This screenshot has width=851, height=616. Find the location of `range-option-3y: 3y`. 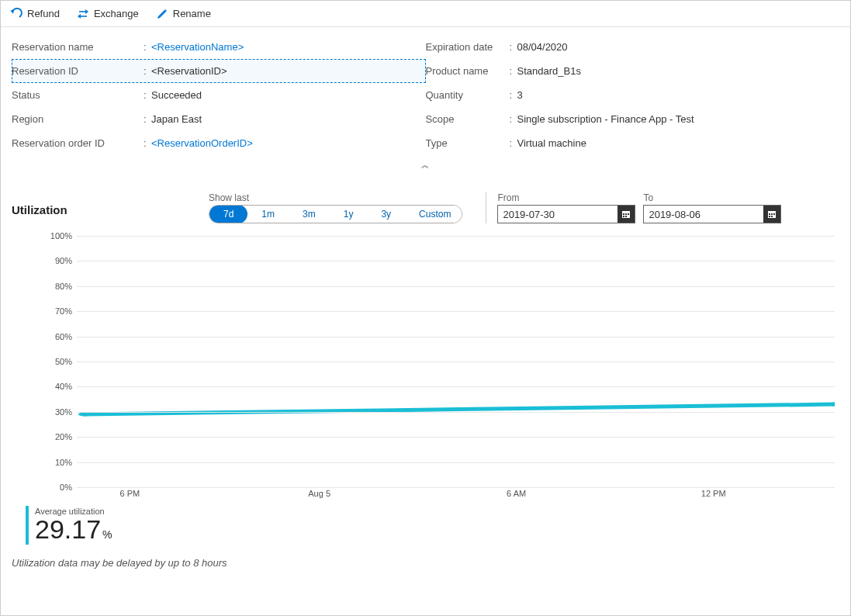

range-option-3y: 3y is located at coordinates (386, 214).